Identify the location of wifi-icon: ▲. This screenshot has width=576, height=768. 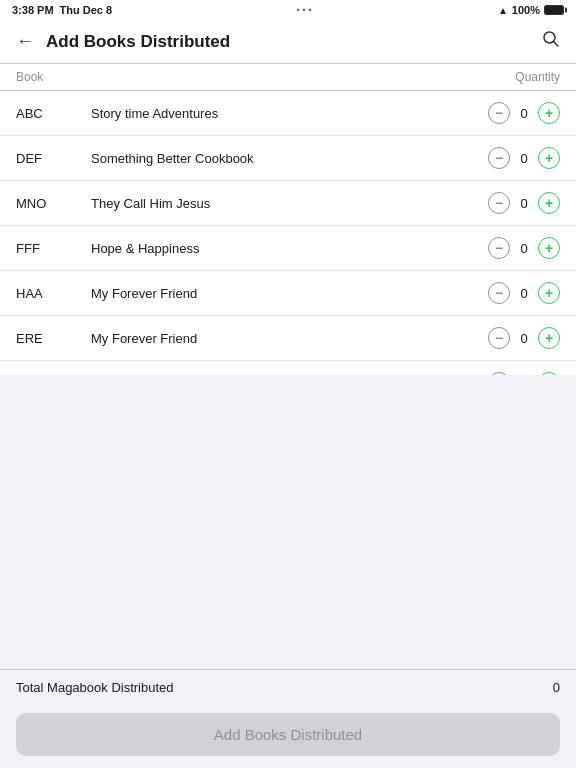
(503, 10).